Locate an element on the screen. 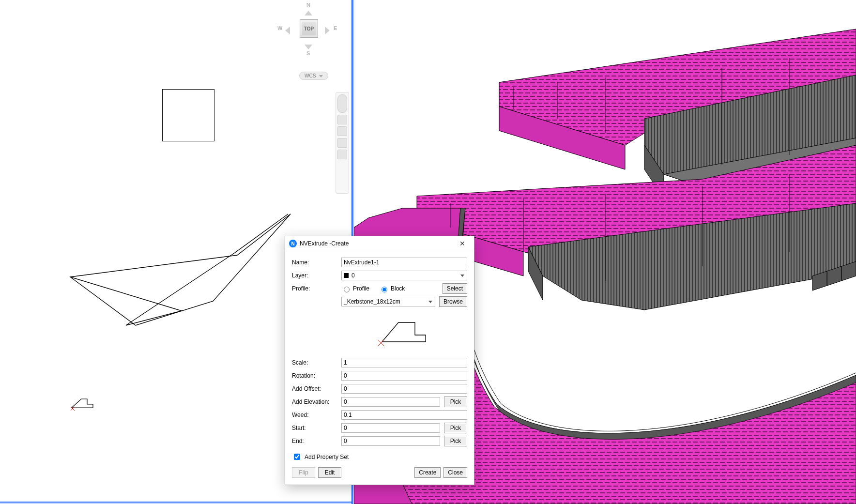 This screenshot has height=504, width=856. chevron-down-icon is located at coordinates (308, 47).